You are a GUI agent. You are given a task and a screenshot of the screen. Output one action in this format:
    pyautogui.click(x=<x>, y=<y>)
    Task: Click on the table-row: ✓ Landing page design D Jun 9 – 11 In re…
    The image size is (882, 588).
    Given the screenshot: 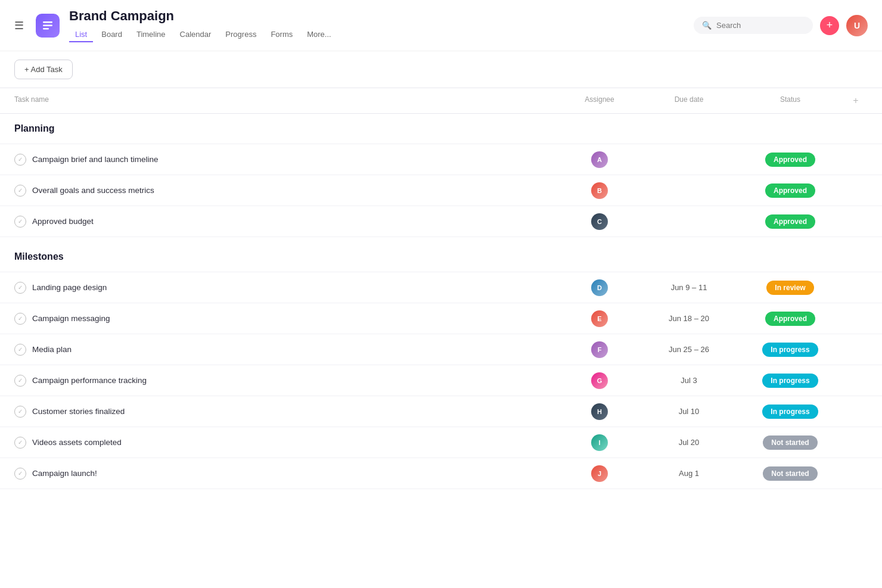 What is the action you would take?
    pyautogui.click(x=441, y=288)
    